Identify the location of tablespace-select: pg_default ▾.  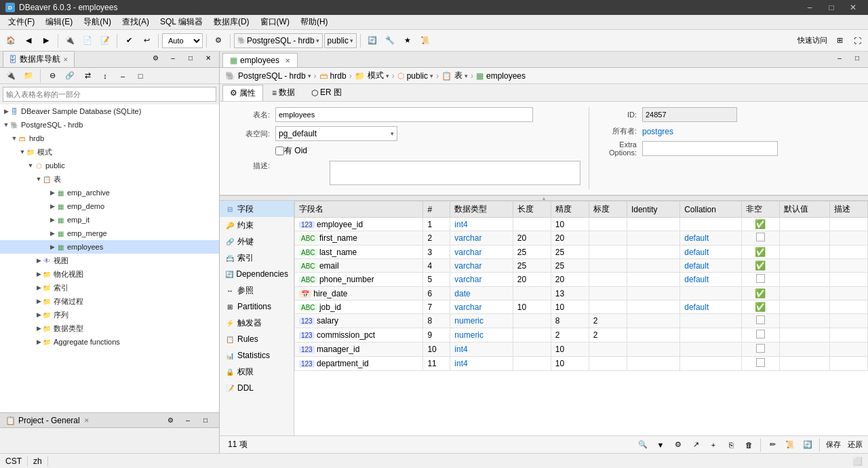
(336, 134).